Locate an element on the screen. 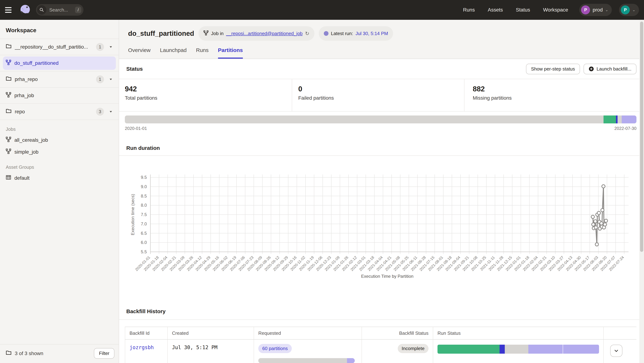 The width and height of the screenshot is (644, 363). svg-text: 6.5 is located at coordinates (144, 233).